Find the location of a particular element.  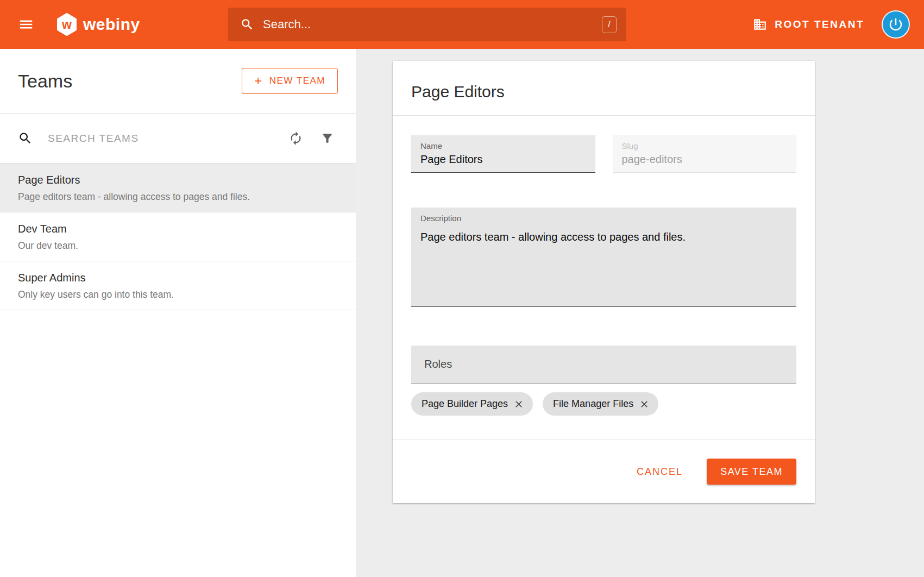

role-chips: Page Builder Pages File Manager Files is located at coordinates (604, 404).